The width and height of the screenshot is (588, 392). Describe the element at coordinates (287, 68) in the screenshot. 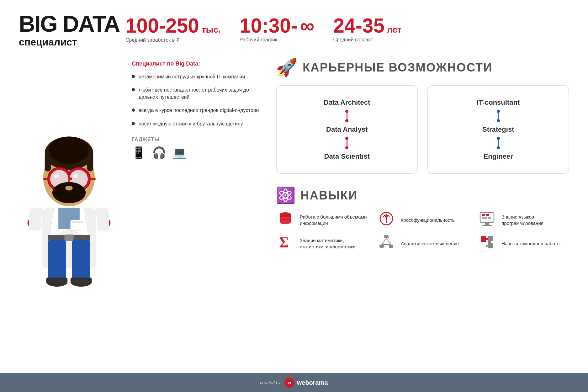

I see `rocket-icon: 🚀` at that location.